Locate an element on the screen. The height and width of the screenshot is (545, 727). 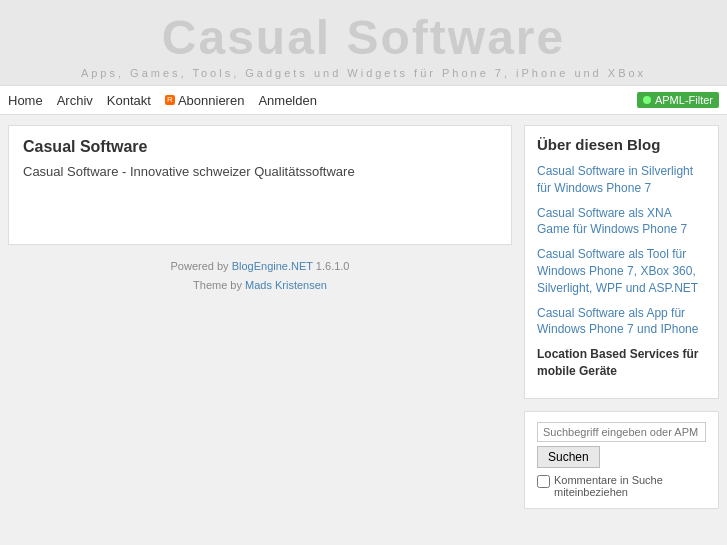
version-text: 1.6.1.0 is located at coordinates (332, 266).